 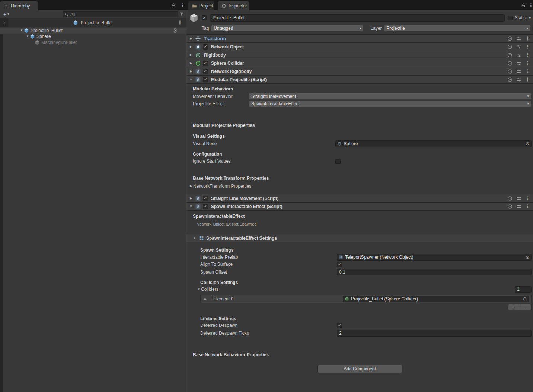 I want to click on create-object-button: + ▾, so click(x=6, y=14).